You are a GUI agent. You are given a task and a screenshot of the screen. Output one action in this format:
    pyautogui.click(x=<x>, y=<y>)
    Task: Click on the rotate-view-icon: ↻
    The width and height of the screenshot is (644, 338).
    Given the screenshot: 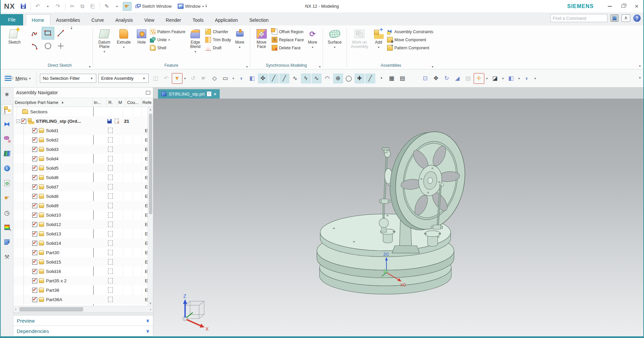 What is the action you would take?
    pyautogui.click(x=447, y=78)
    